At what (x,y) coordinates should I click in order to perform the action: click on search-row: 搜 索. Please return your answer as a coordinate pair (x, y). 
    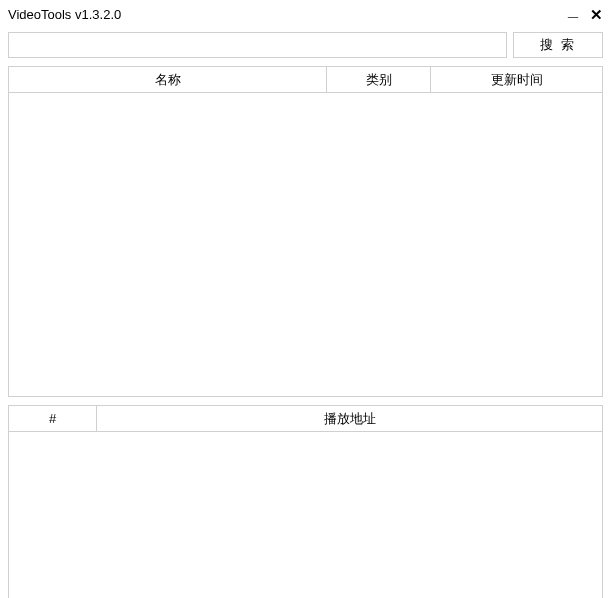
    Looking at the image, I should click on (306, 45).